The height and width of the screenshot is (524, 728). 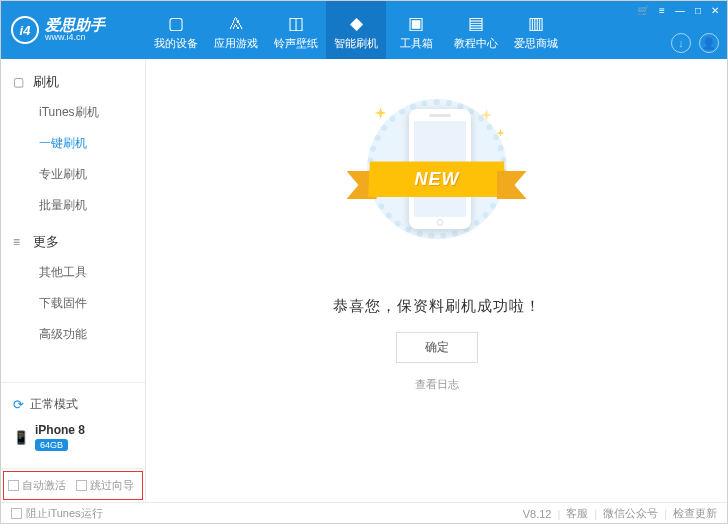 I want to click on new-ribbon: NEW, so click(x=437, y=183).